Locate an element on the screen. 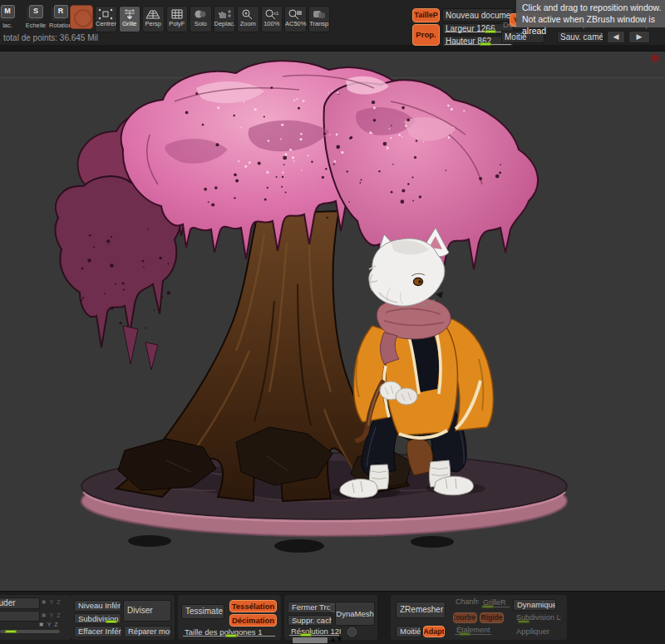 The height and width of the screenshot is (644, 665). dynamesh-button: DynaMesh is located at coordinates (355, 613).